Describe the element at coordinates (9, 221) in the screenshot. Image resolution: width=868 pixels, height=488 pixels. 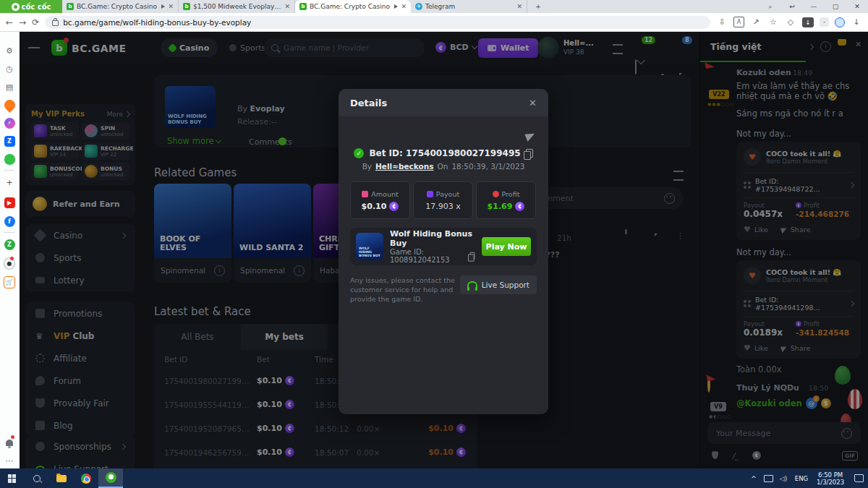
I see `facebook-icon: f` at that location.